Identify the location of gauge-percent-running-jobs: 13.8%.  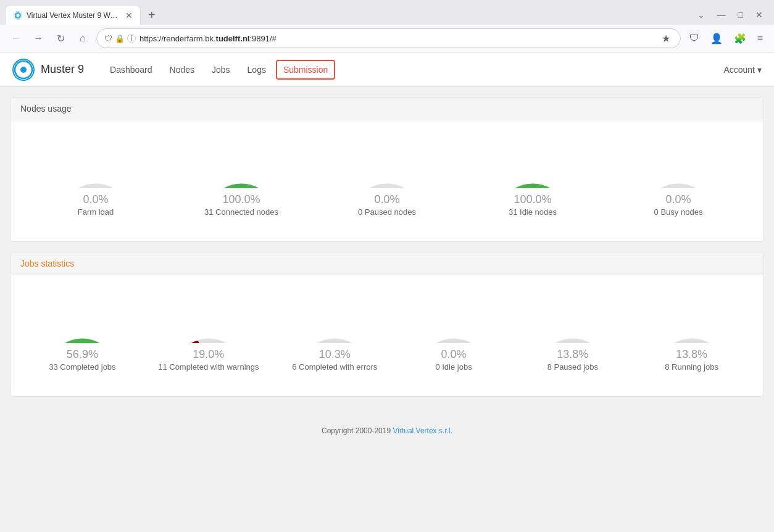
(691, 354).